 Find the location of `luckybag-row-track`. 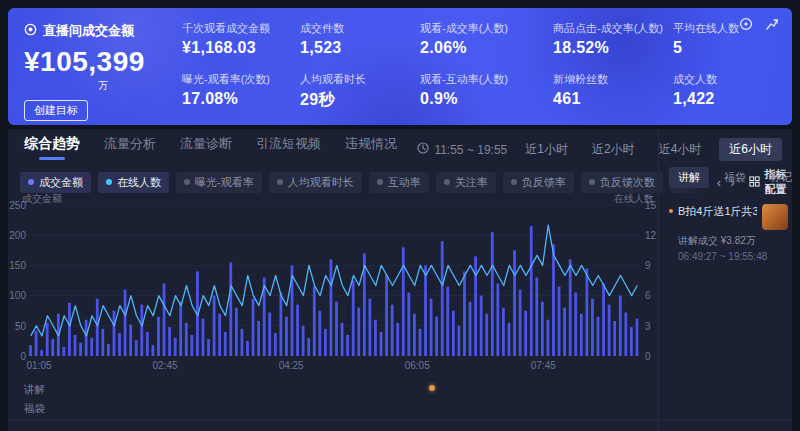

luckybag-row-track is located at coordinates (334, 407).